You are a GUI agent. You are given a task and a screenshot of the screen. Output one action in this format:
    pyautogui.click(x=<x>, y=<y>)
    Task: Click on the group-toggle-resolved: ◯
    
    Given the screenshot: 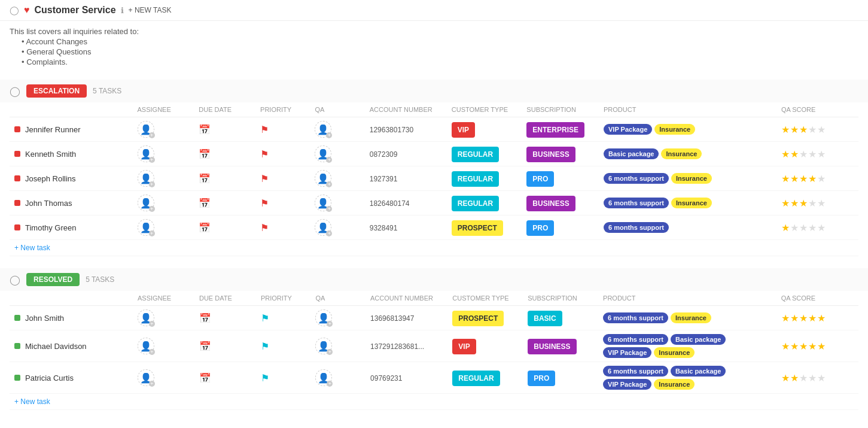 What is the action you would take?
    pyautogui.click(x=15, y=280)
    